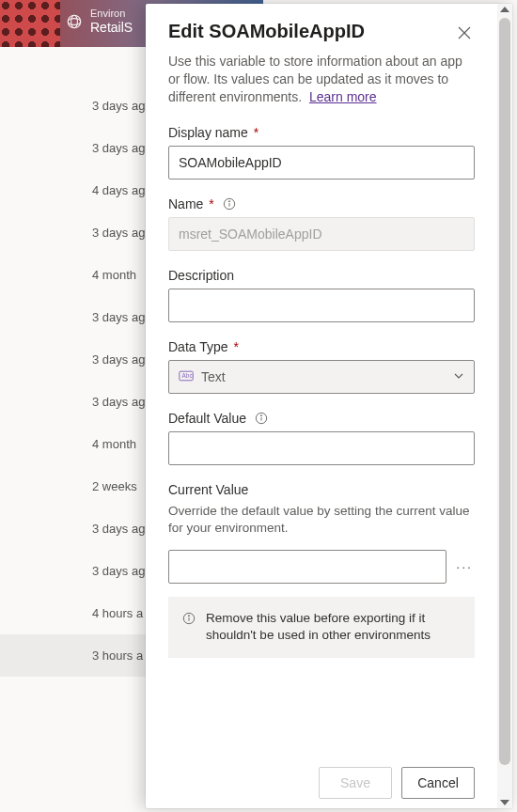 Image resolution: width=517 pixels, height=812 pixels. What do you see at coordinates (267, 32) in the screenshot?
I see `panel-title: Edit SOAMobileAppID` at bounding box center [267, 32].